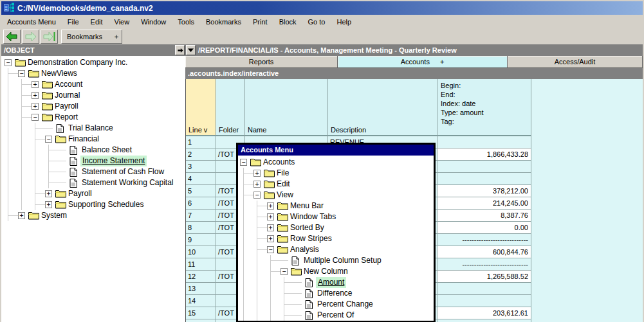 This screenshot has height=322, width=644. I want to click on cell-line: 1, so click(201, 143).